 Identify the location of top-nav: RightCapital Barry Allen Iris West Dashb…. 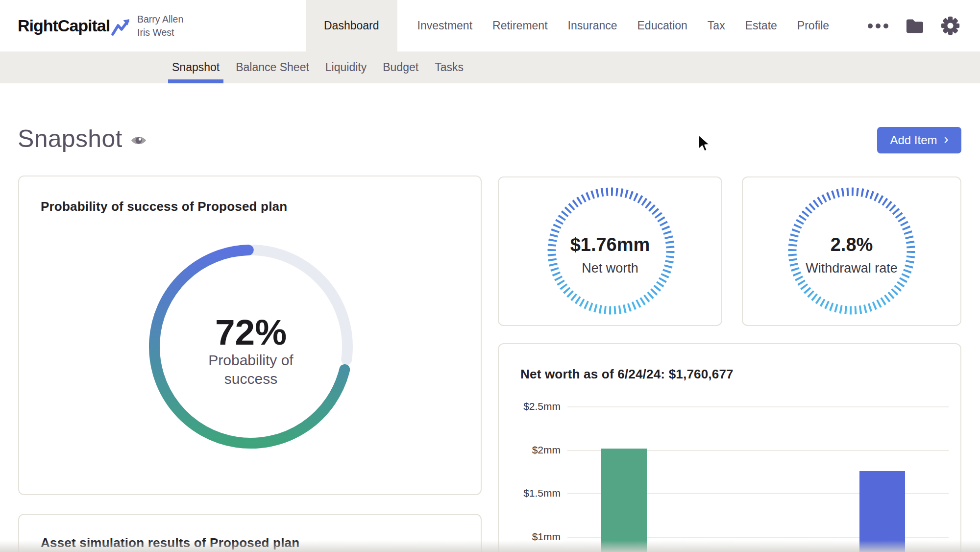
(490, 25).